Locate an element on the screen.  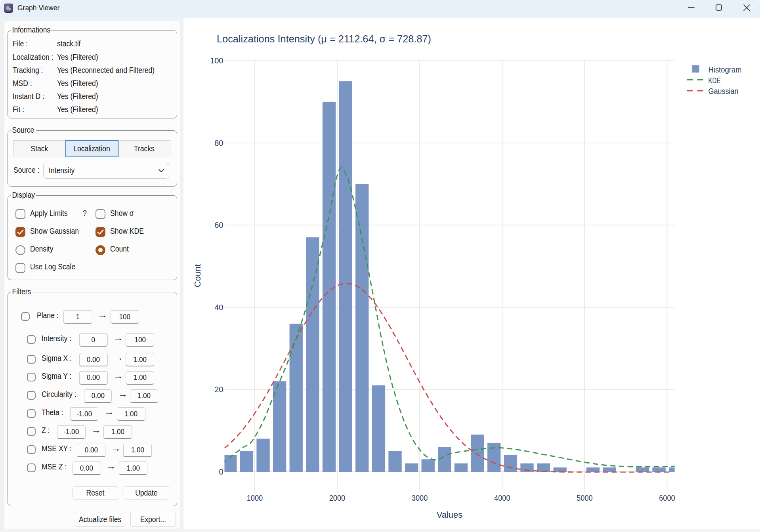
svg-text: 4000 is located at coordinates (502, 498).